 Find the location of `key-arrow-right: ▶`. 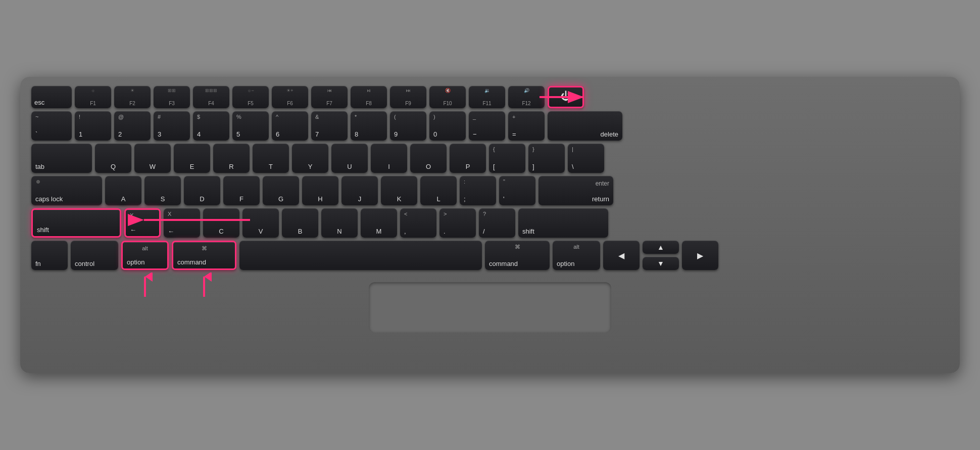

key-arrow-right: ▶ is located at coordinates (700, 255).